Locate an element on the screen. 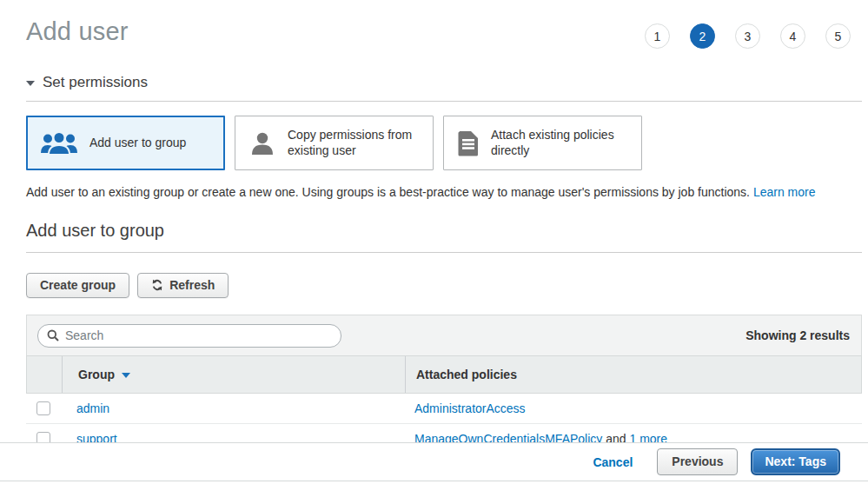  next-tags-button: Next: Tags is located at coordinates (796, 462).